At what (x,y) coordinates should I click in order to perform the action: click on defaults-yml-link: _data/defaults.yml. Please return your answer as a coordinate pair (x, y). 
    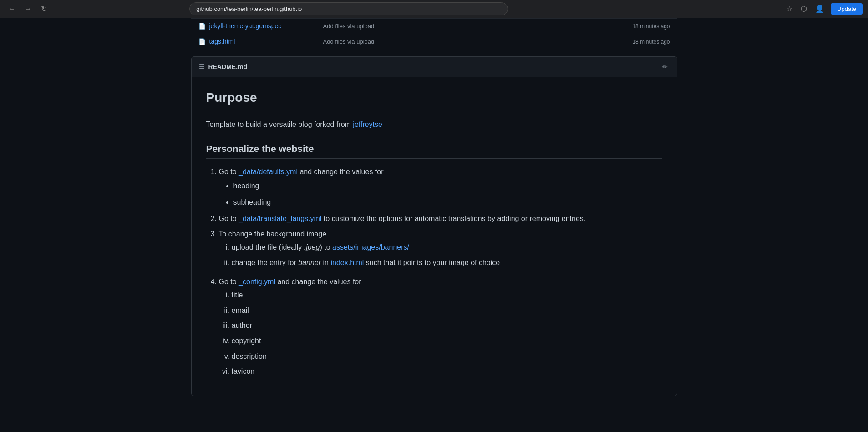
    Looking at the image, I should click on (268, 172).